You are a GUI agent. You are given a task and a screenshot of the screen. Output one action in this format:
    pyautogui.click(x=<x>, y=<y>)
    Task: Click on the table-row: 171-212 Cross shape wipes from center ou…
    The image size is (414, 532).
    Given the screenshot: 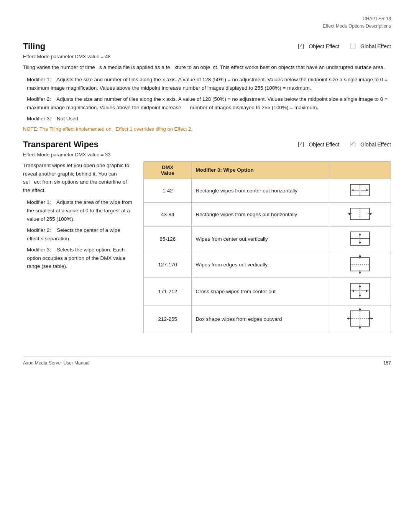 What is the action you would take?
    pyautogui.click(x=268, y=291)
    